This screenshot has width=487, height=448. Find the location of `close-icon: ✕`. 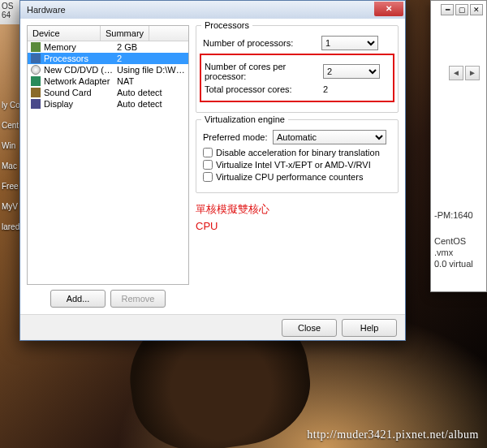

close-icon: ✕ is located at coordinates (476, 10).